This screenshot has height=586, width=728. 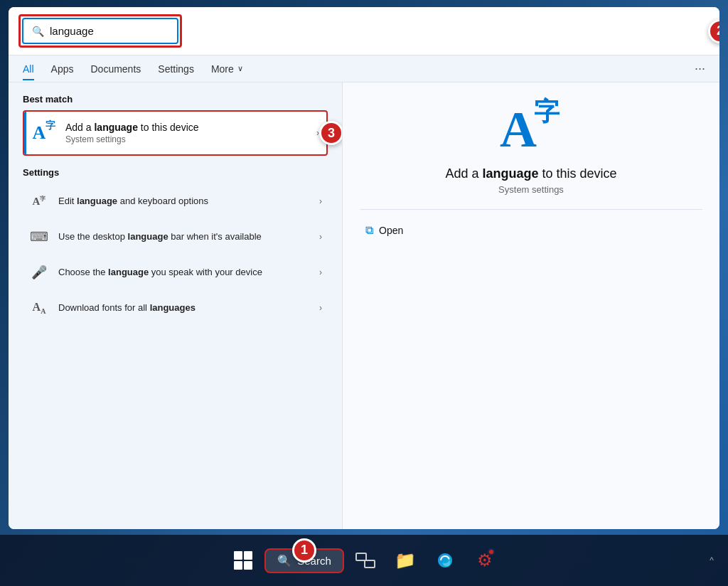 What do you see at coordinates (712, 560) in the screenshot?
I see `chevron-up-icon: ^` at bounding box center [712, 560].